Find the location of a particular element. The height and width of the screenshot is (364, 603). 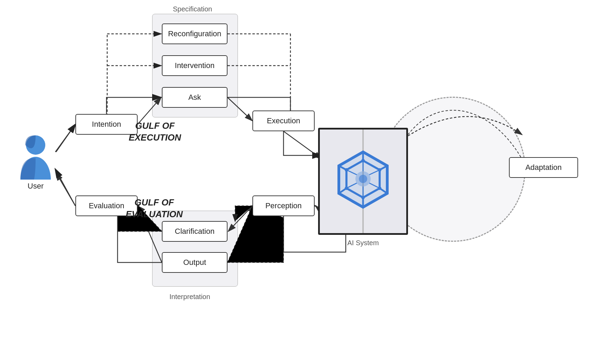

user-body-icon is located at coordinates (36, 168).